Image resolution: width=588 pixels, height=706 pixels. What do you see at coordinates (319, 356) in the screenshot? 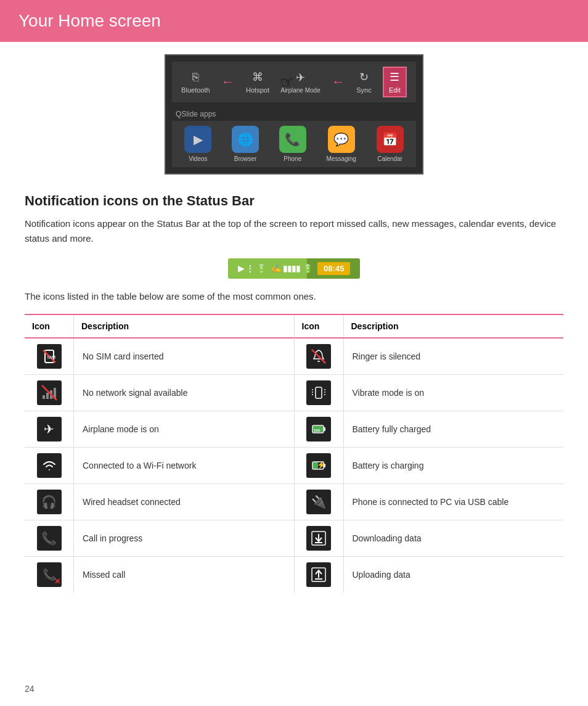
I see `ringer-svg` at bounding box center [319, 356].